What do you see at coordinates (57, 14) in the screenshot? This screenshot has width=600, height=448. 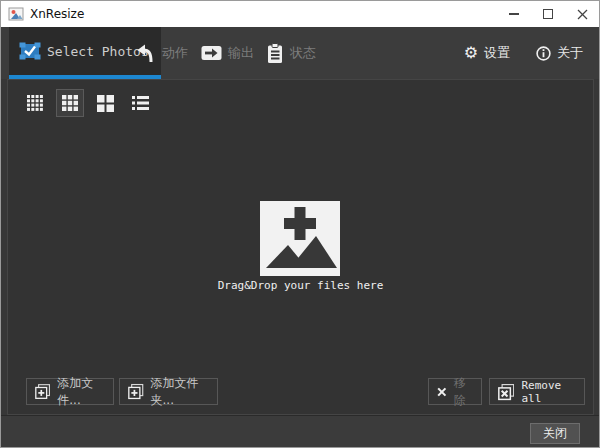 I see `window-title: XnResize` at bounding box center [57, 14].